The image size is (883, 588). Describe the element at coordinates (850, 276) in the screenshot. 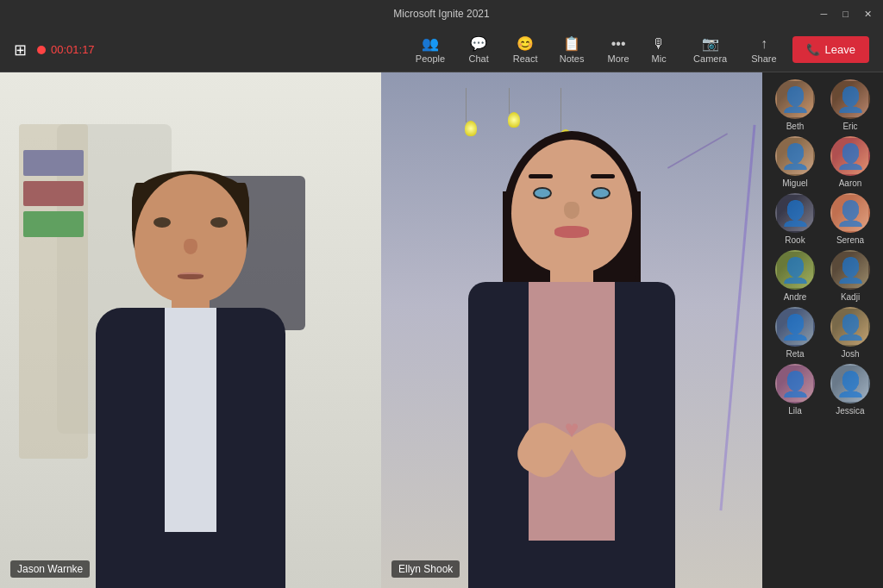

I see `participant-item-kadji: Kadji` at that location.